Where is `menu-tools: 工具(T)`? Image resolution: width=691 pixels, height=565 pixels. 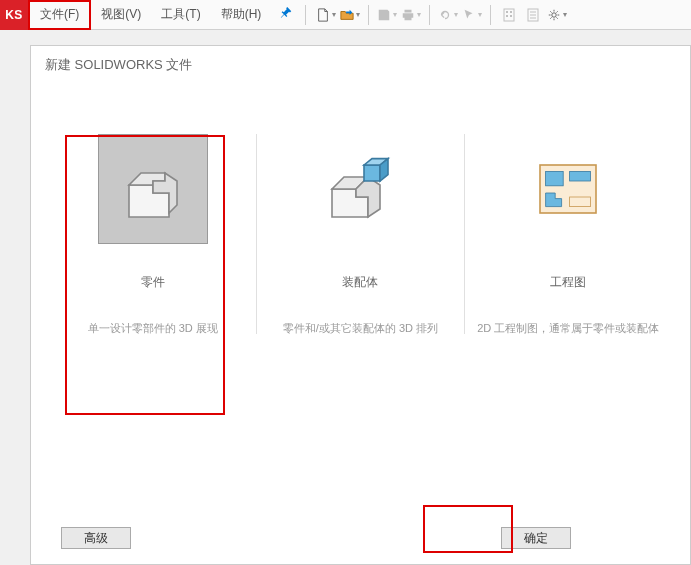
menu-tools: 工具(T) is located at coordinates (180, 15).